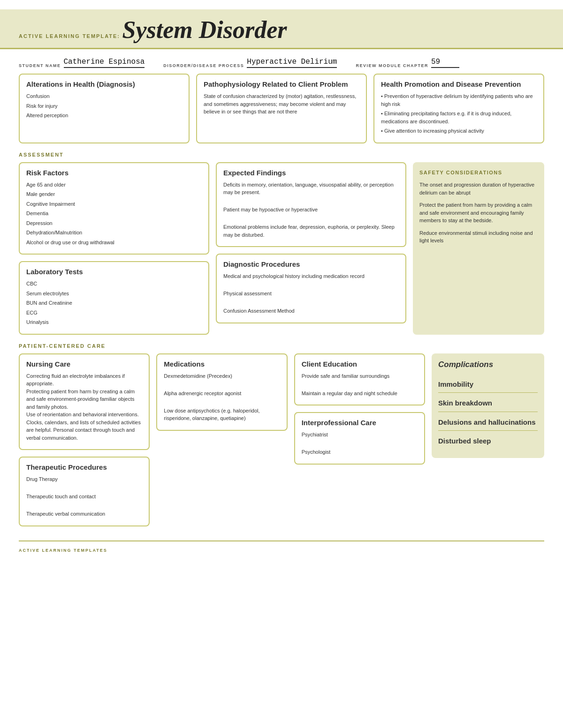  Describe the element at coordinates (488, 365) in the screenshot. I see `complications-title: Complications` at that location.